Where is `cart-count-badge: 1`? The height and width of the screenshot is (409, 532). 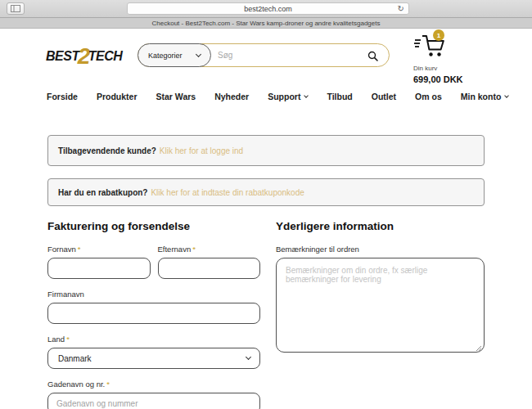 cart-count-badge: 1 is located at coordinates (439, 35).